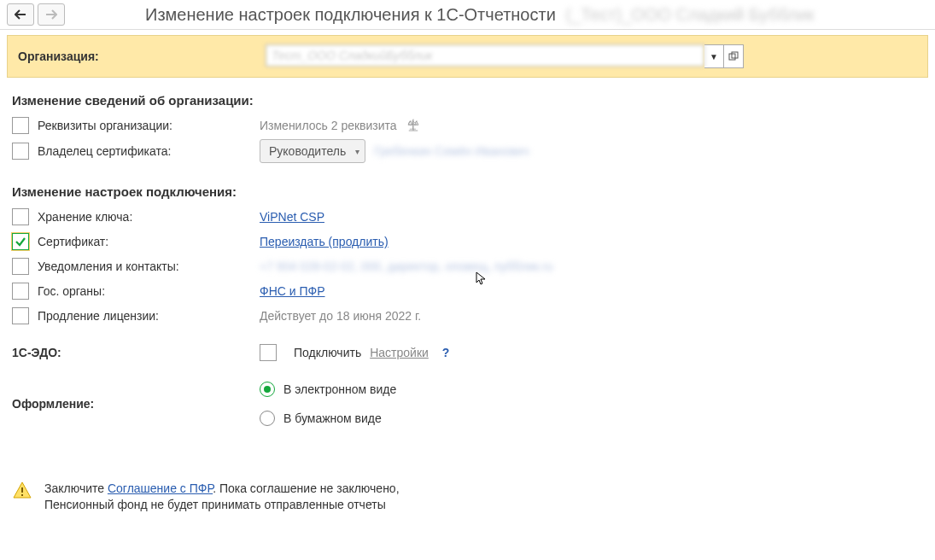 This screenshot has width=935, height=560. What do you see at coordinates (142, 56) in the screenshot?
I see `organization-label: Организация:` at bounding box center [142, 56].